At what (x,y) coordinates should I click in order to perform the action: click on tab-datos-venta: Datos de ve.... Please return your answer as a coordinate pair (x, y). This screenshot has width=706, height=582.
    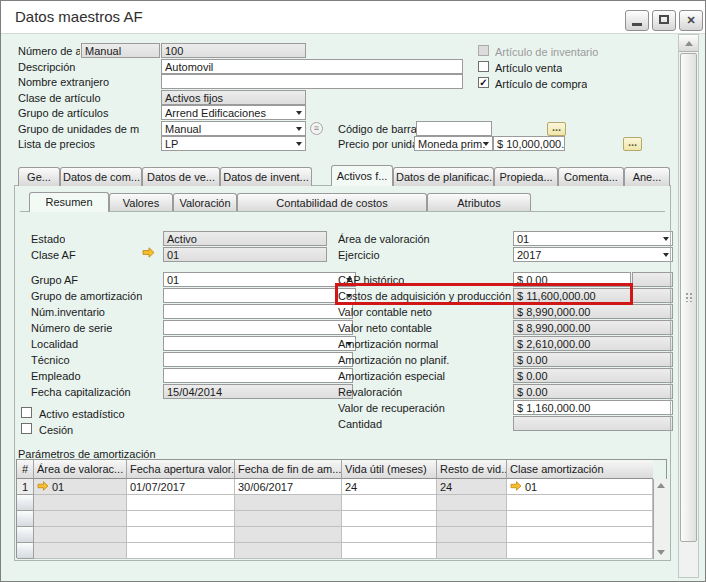
    Looking at the image, I should click on (181, 176).